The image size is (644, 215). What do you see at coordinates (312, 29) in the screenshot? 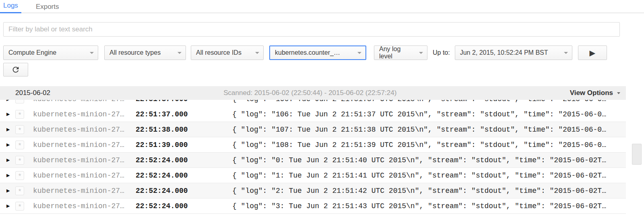
I see `filter-input` at bounding box center [312, 29].